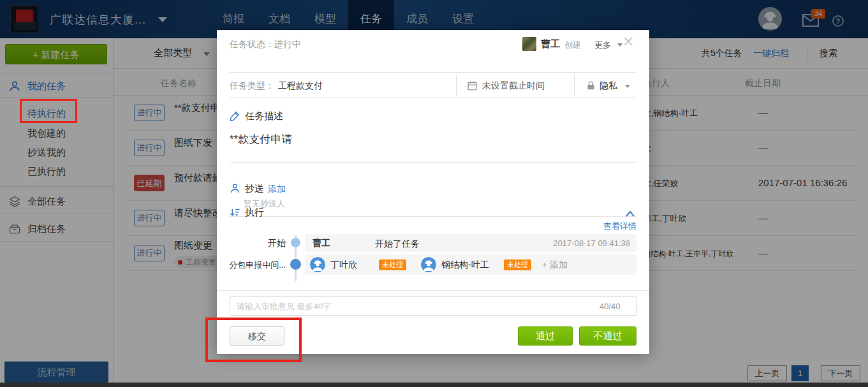 This screenshot has height=387, width=868. What do you see at coordinates (592, 244) in the screenshot?
I see `timeline-time: 2017-08-17 09:41:38` at bounding box center [592, 244].